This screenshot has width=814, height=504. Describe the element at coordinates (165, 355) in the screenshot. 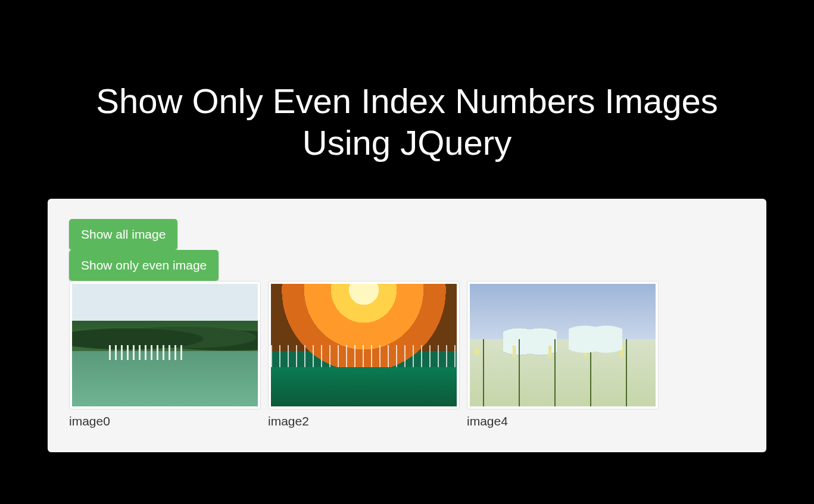

I see `image-card: image0` at that location.